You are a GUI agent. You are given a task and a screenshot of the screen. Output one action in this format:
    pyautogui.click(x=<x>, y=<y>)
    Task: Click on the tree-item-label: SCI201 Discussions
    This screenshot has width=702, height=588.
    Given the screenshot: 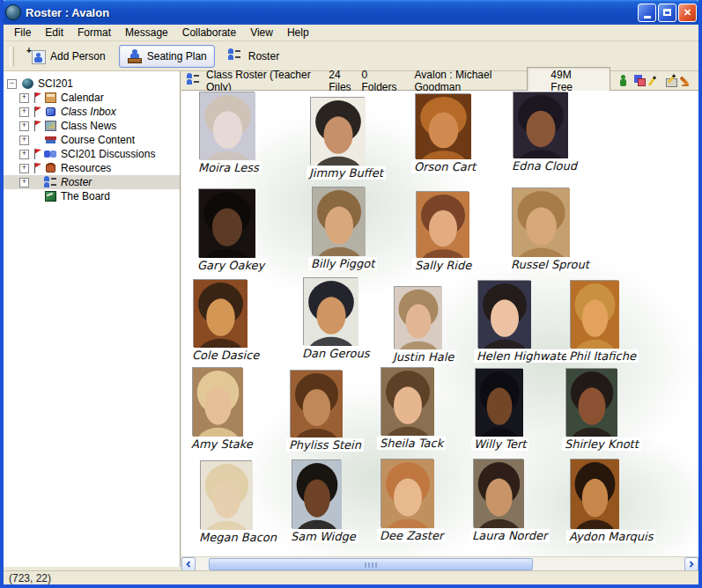 What is the action you would take?
    pyautogui.click(x=107, y=154)
    